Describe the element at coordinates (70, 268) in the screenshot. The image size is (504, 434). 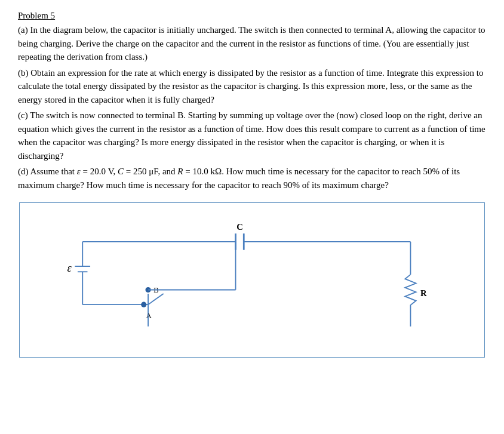
I see `svg-text: ε` at that location.